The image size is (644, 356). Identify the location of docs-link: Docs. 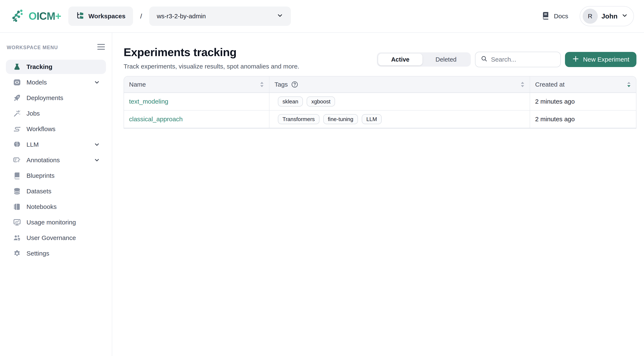
(554, 16).